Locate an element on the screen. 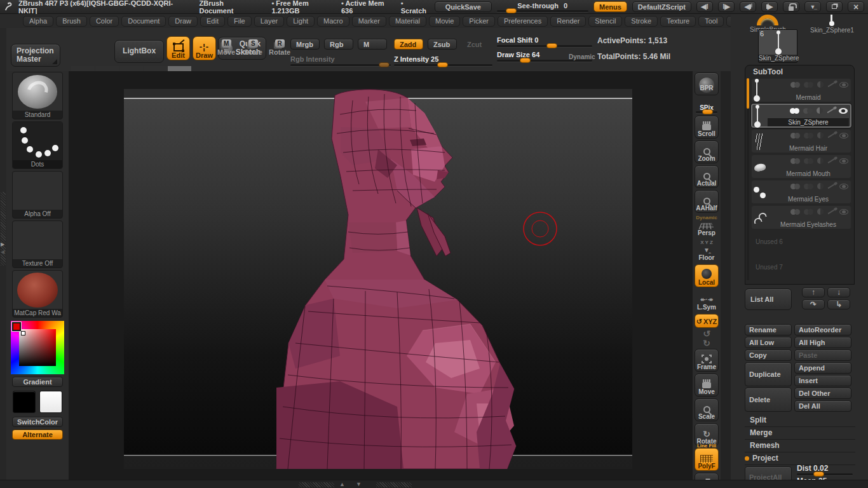 The height and width of the screenshot is (488, 868). del-all-button: Del All is located at coordinates (823, 406).